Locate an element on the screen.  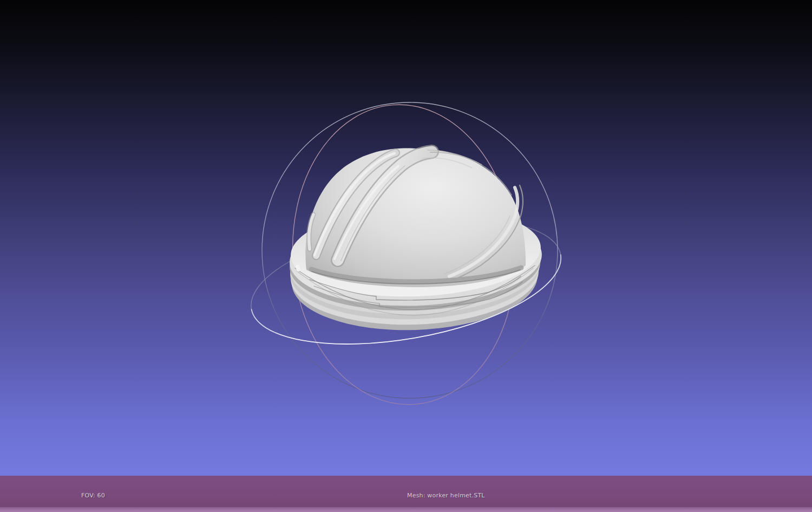
hud-mesh-info: Mesh: worker helmet.STL Vertices: 235,75… is located at coordinates (446, 495).